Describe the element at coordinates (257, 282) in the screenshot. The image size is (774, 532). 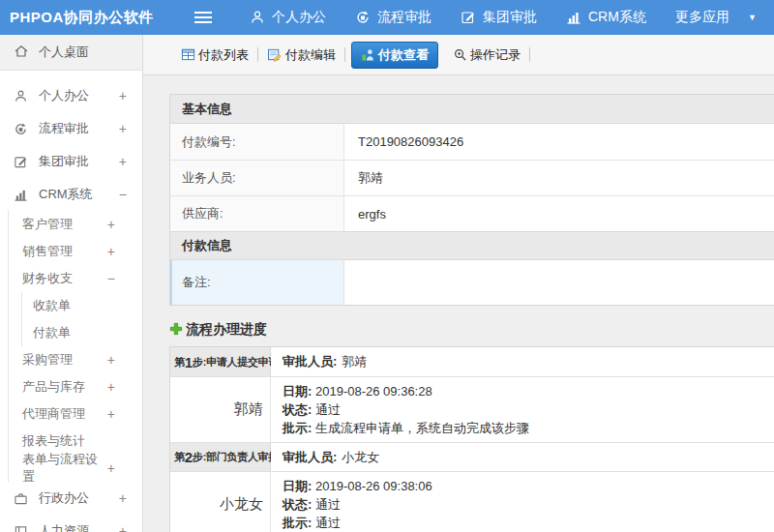
I see `field-label: 备注:` at that location.